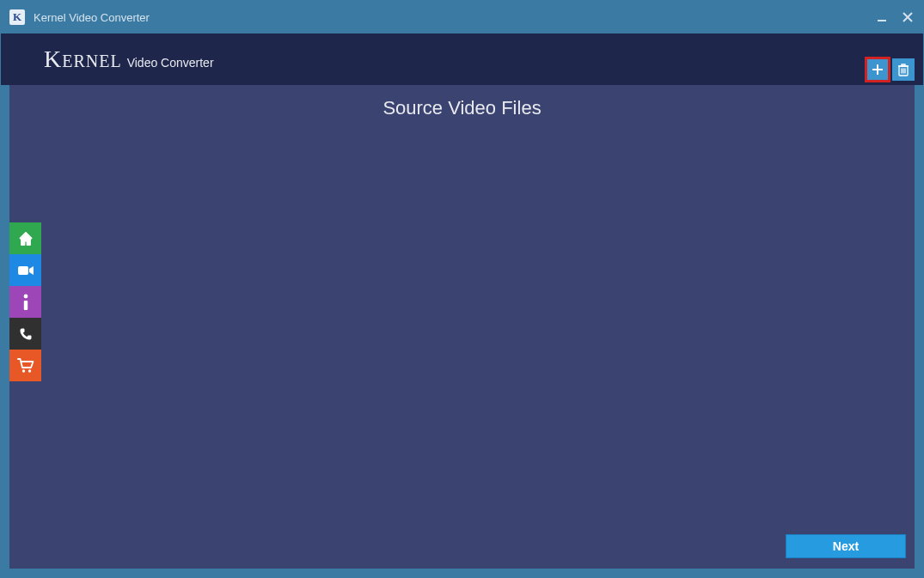 This screenshot has width=924, height=578. What do you see at coordinates (26, 271) in the screenshot?
I see `video-camera-icon` at bounding box center [26, 271].